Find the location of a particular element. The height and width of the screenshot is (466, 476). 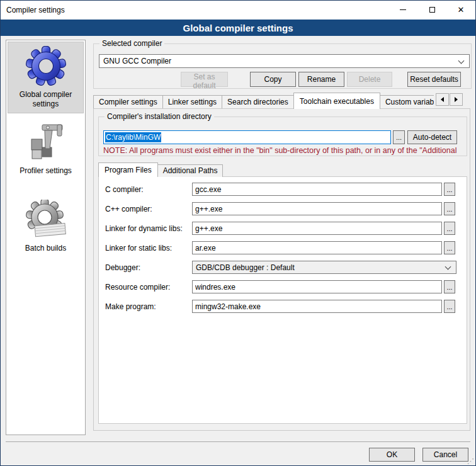

subtab-program-files: Program Files is located at coordinates (128, 170).